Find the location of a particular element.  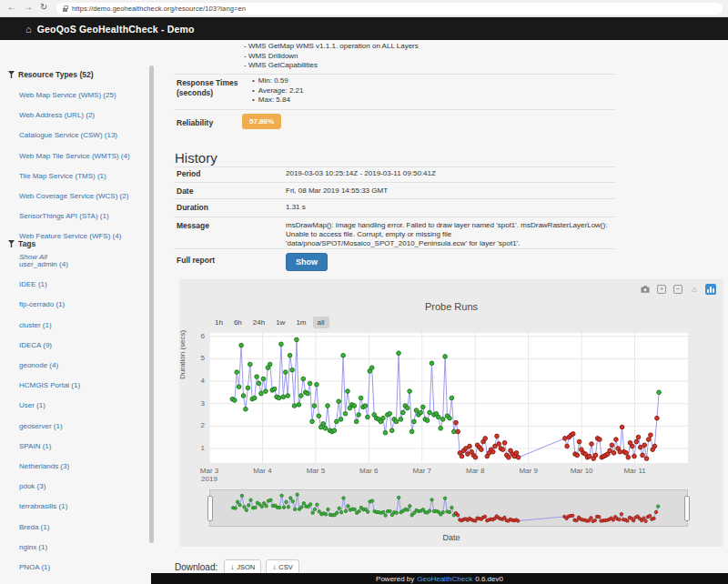

resource-type-link: Catalogue Service (CSW) (13) is located at coordinates (68, 135).